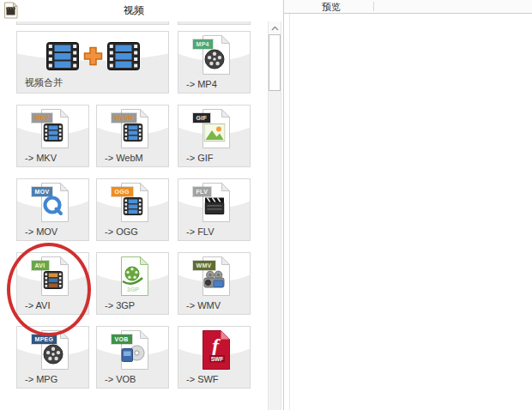 The width and height of the screenshot is (532, 410). I want to click on tile-label: -> MP4, so click(202, 84).